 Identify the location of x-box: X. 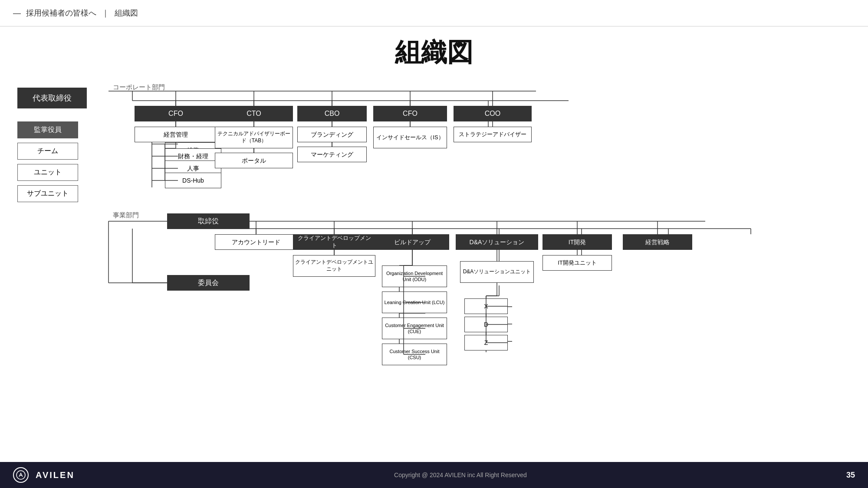
(486, 306).